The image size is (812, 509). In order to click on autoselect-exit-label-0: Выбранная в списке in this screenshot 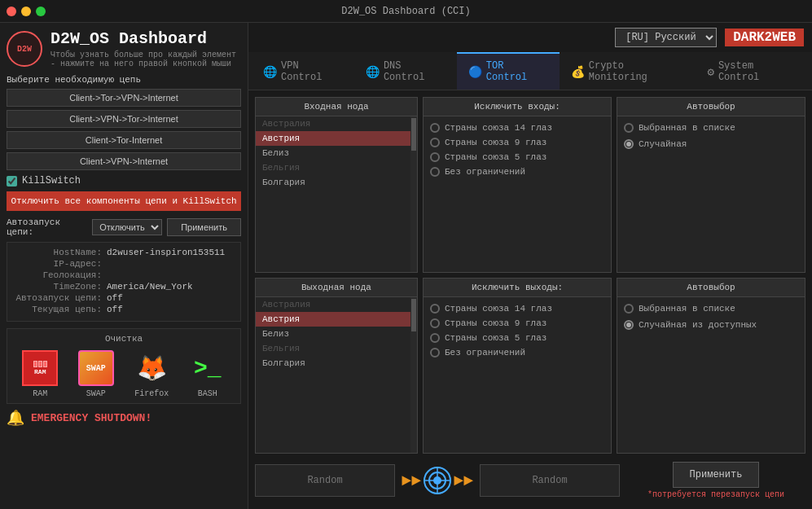, I will do `click(687, 309)`.